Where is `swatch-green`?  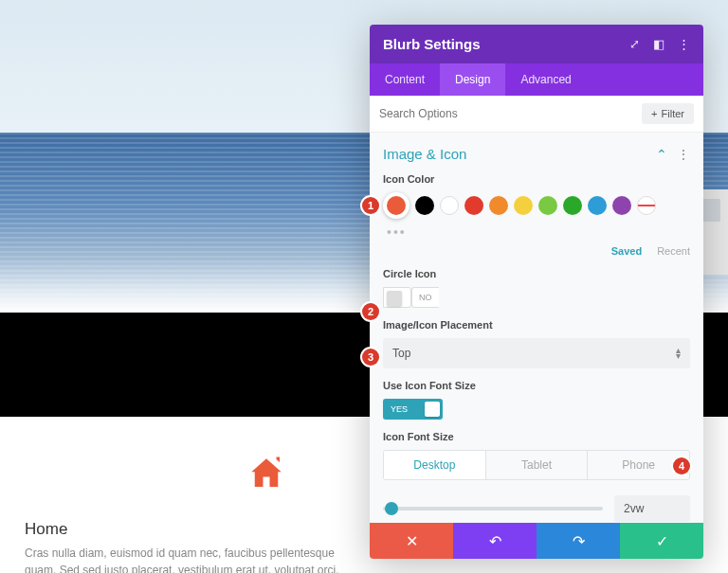 swatch-green is located at coordinates (573, 206).